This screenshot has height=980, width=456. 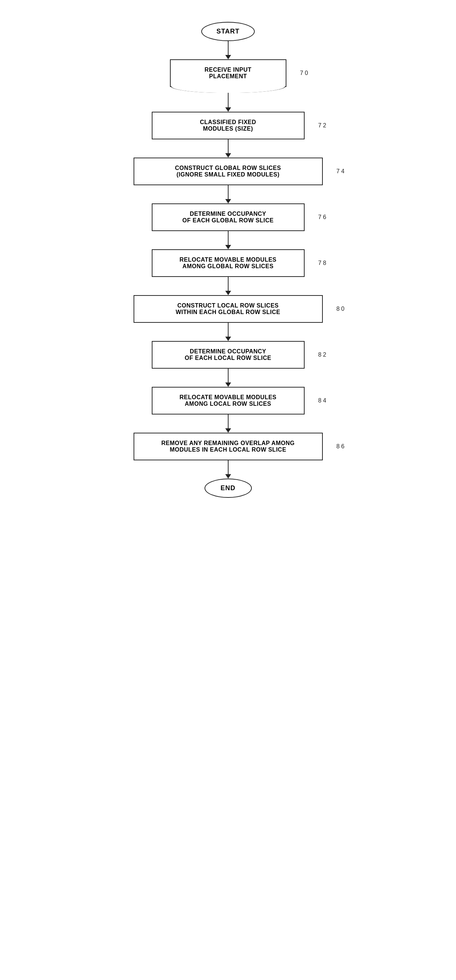 I want to click on step-80-container: CONSTRUCT LOCAL ROW SLICESWITHIN EACH GL…, so click(x=228, y=309).